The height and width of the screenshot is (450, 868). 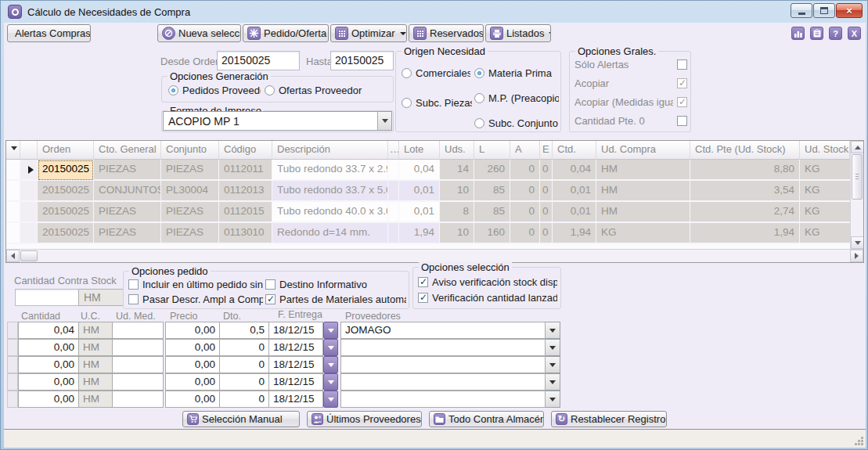 What do you see at coordinates (643, 213) in the screenshot?
I see `cell-ud-compra: HM` at bounding box center [643, 213].